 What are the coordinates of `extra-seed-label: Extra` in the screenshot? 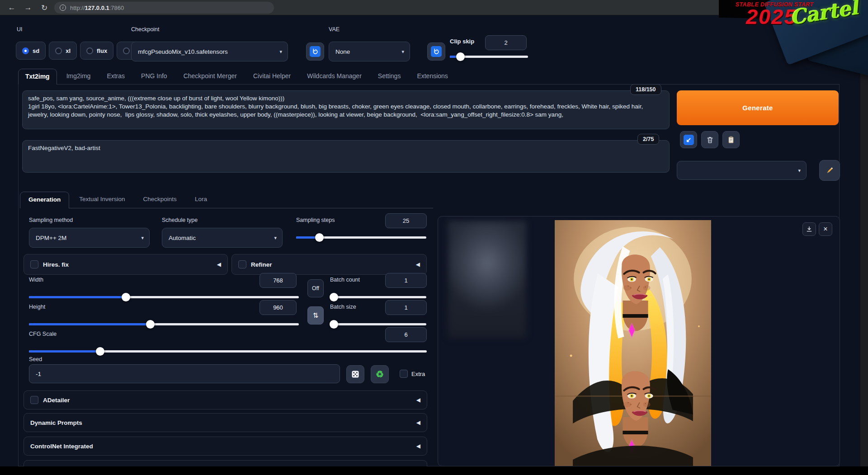 It's located at (418, 374).